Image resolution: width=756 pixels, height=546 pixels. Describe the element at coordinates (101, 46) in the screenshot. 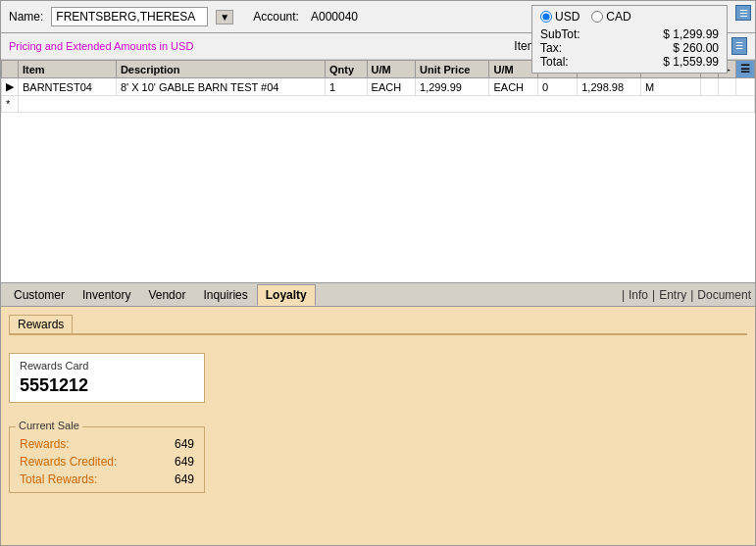

I see `pricing-text: Pricing and Extended Amounts in USD` at that location.